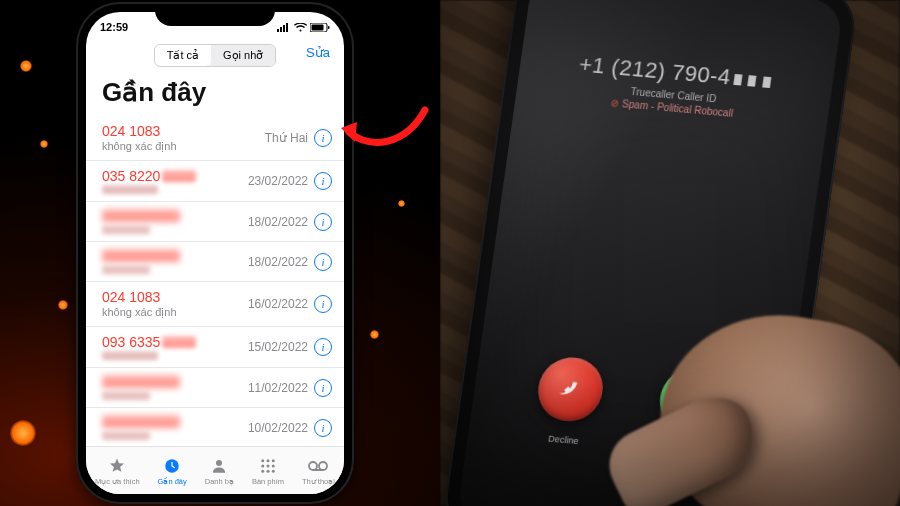 The image size is (900, 506). I want to click on clock: 12:59, so click(114, 27).